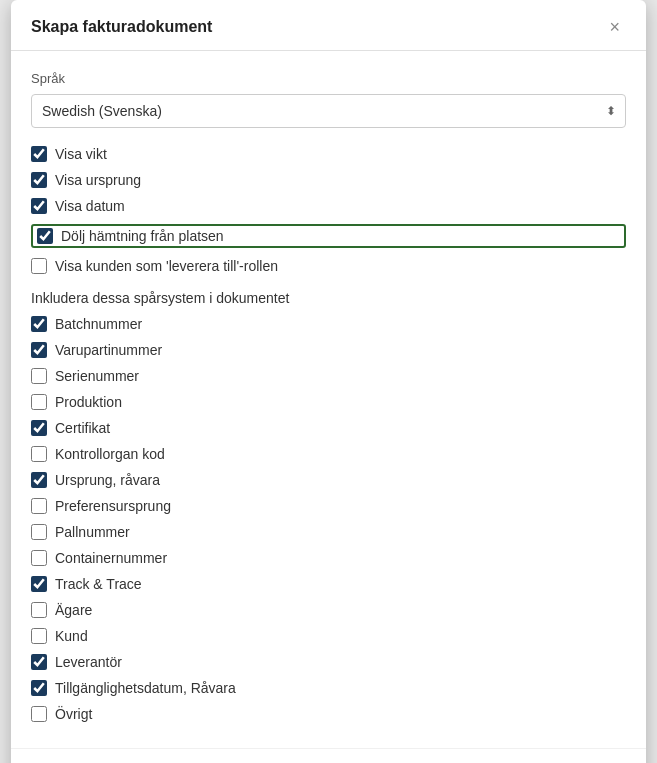  Describe the element at coordinates (88, 662) in the screenshot. I see `leverantor-label: Leverantör` at that location.